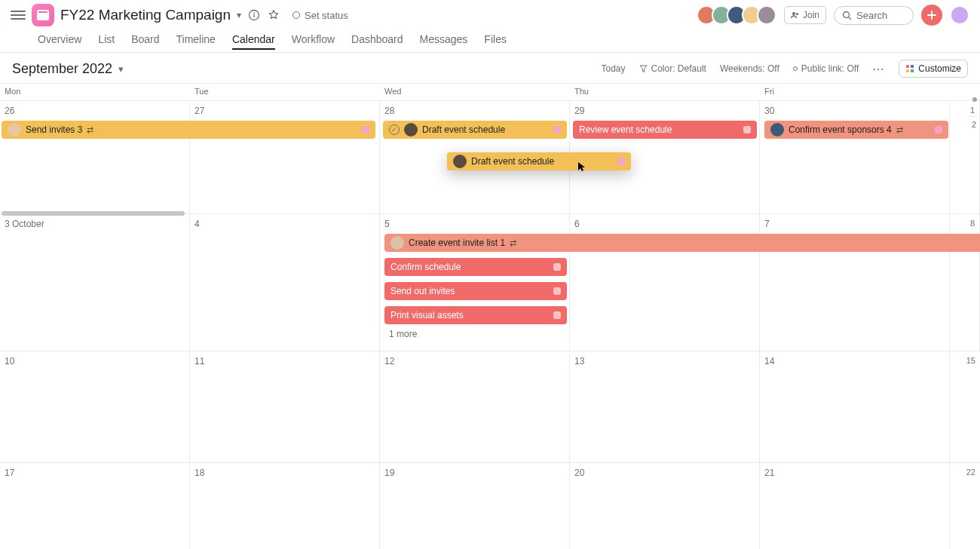 This screenshot has height=549, width=980. I want to click on info-icon, so click(254, 15).